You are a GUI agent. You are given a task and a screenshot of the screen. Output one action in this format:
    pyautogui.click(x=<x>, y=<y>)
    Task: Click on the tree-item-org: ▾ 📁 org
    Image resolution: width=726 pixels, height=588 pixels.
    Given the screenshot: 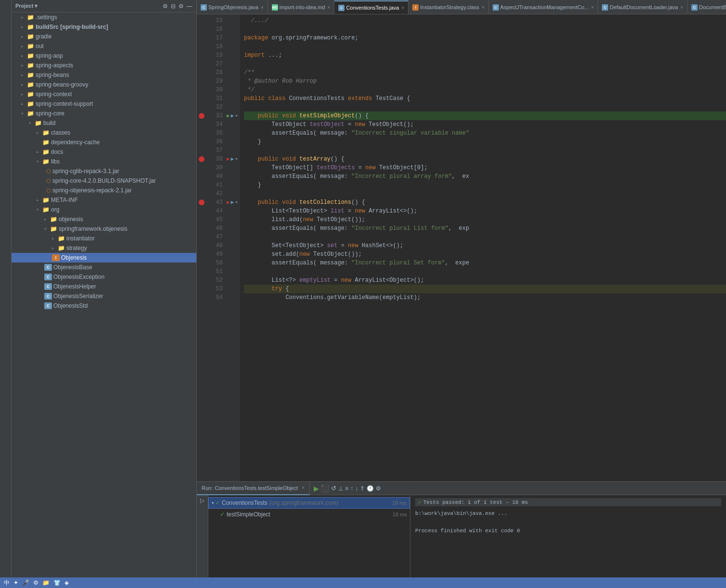 What is the action you would take?
    pyautogui.click(x=104, y=210)
    